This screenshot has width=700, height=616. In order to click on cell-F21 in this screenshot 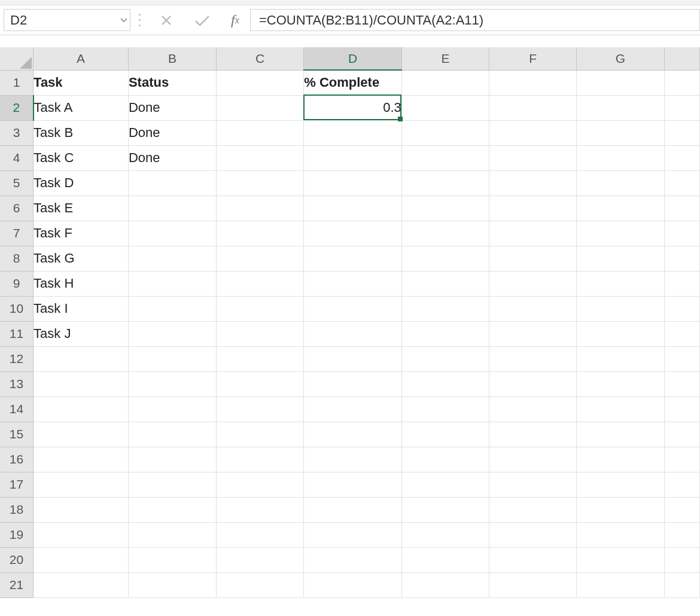, I will do `click(533, 585)`.